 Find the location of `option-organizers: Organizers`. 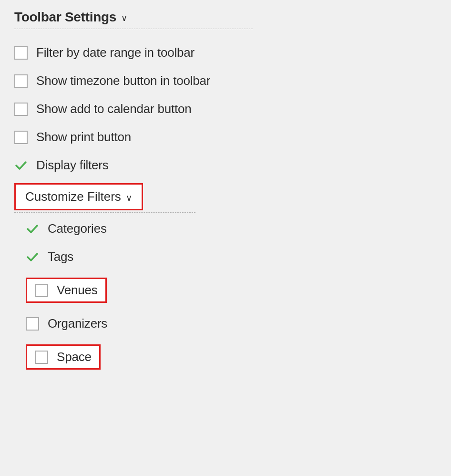

option-organizers: Organizers is located at coordinates (133, 323).